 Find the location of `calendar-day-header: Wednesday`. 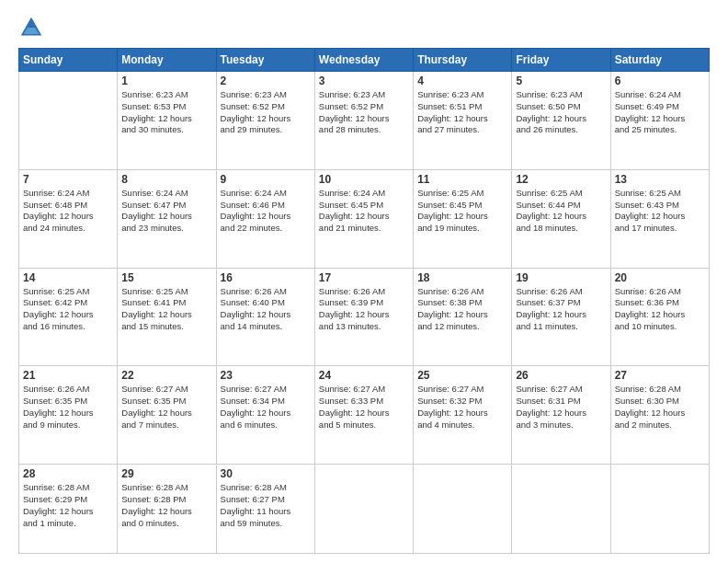

calendar-day-header: Wednesday is located at coordinates (364, 61).